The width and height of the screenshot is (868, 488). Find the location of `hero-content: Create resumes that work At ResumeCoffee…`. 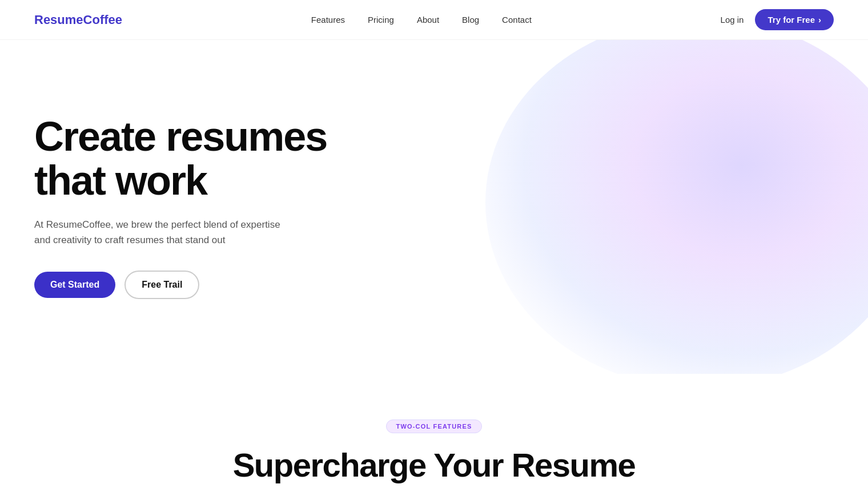

hero-content: Create resumes that work At ResumeCoffee… is located at coordinates (180, 207).